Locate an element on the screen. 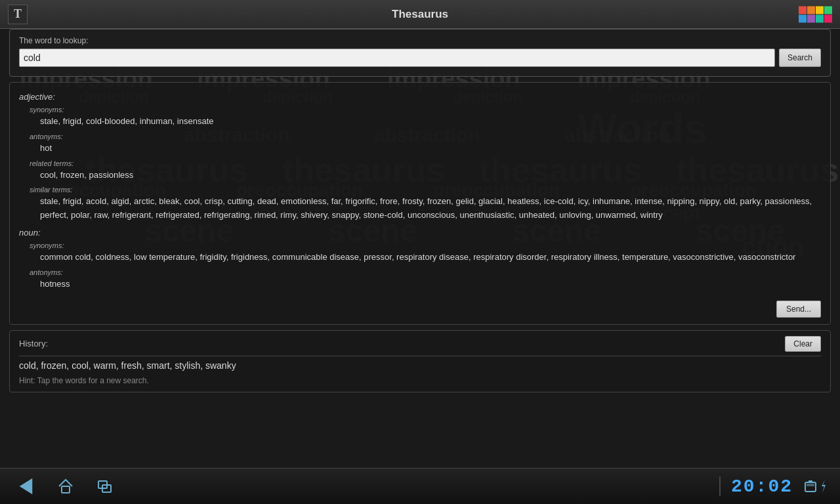 This screenshot has width=840, height=504. noun-section: noun: synonyms: common cold, coldness, l… is located at coordinates (420, 260).